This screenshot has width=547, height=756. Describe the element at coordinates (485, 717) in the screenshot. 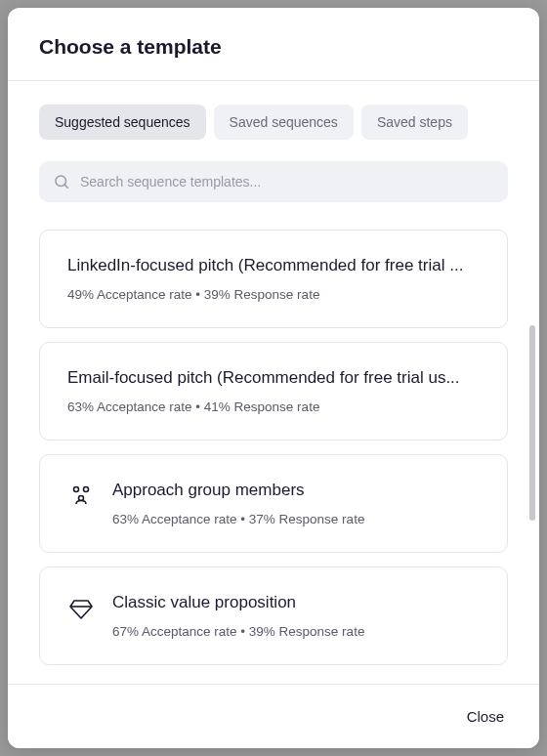

I see `close-button: Close` at that location.